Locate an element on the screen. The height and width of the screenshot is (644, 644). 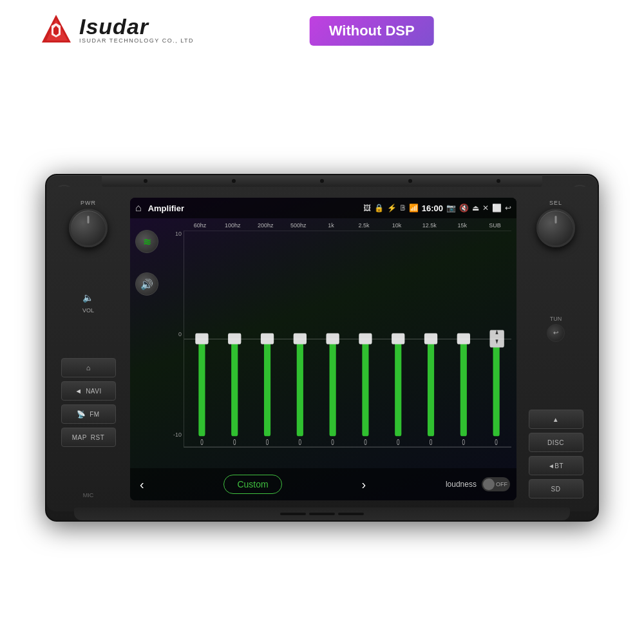
home-icon: ⌂ is located at coordinates (89, 368).